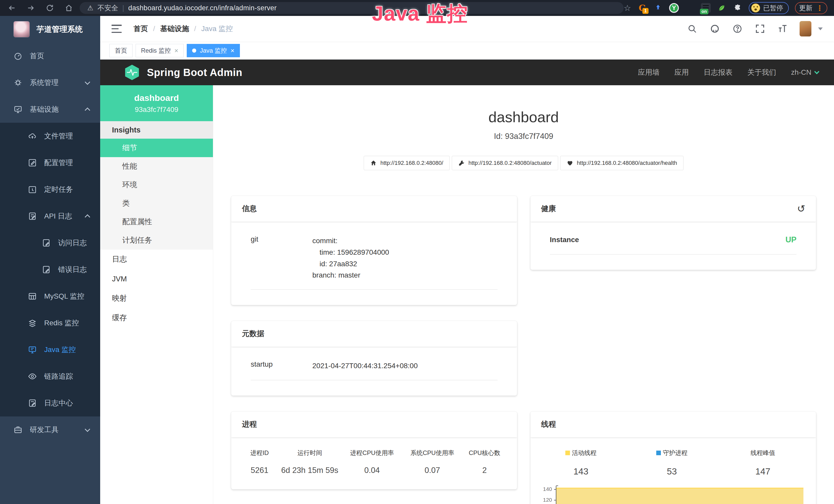 The image size is (834, 504). What do you see at coordinates (820, 8) in the screenshot?
I see `browser-menu-icon: ⋮` at bounding box center [820, 8].